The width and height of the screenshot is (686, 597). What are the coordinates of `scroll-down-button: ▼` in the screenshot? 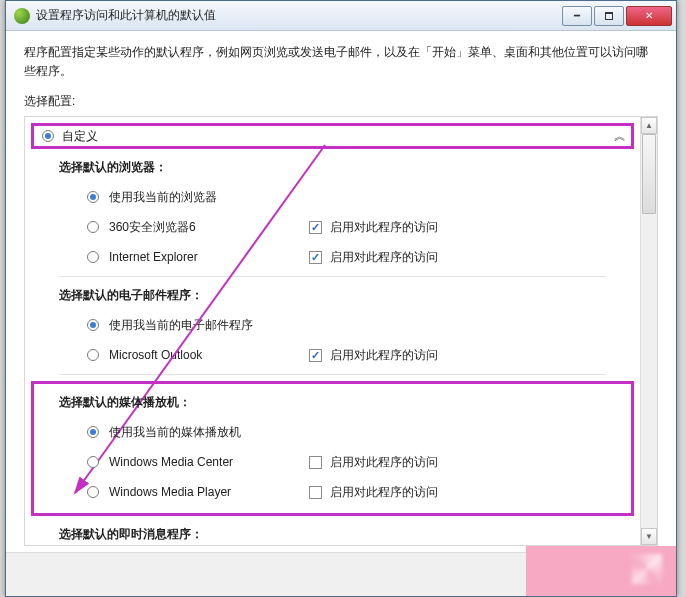 It's located at (649, 536).